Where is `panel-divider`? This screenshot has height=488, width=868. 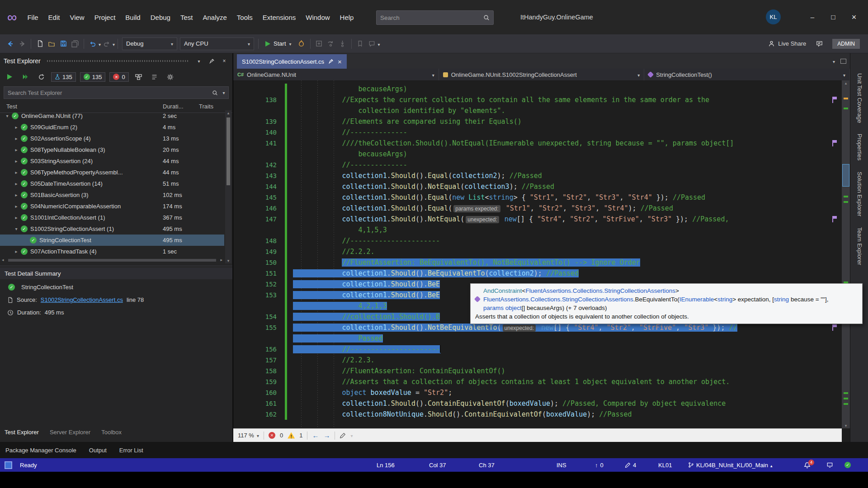
panel-divider is located at coordinates (116, 266).